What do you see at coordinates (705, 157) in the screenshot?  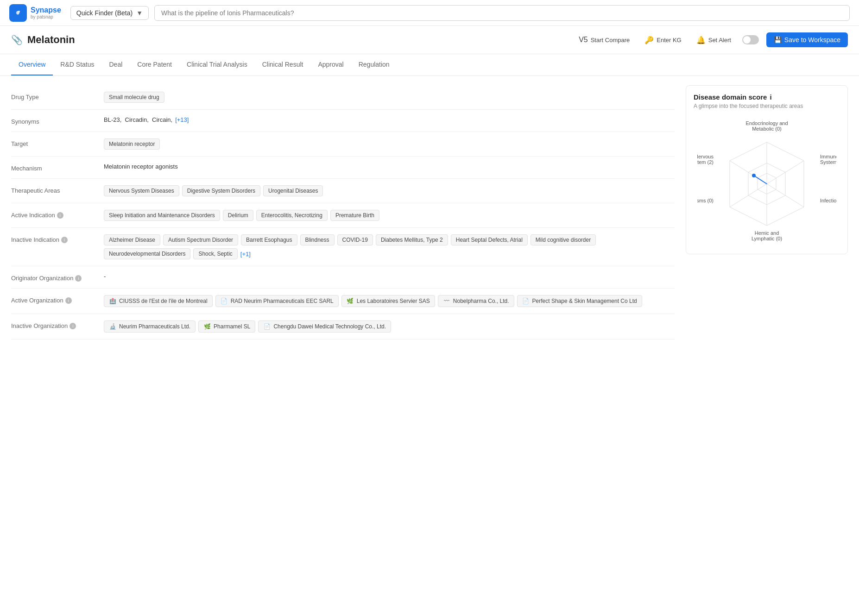 I see `svg-text: Nervous` at bounding box center [705, 157].